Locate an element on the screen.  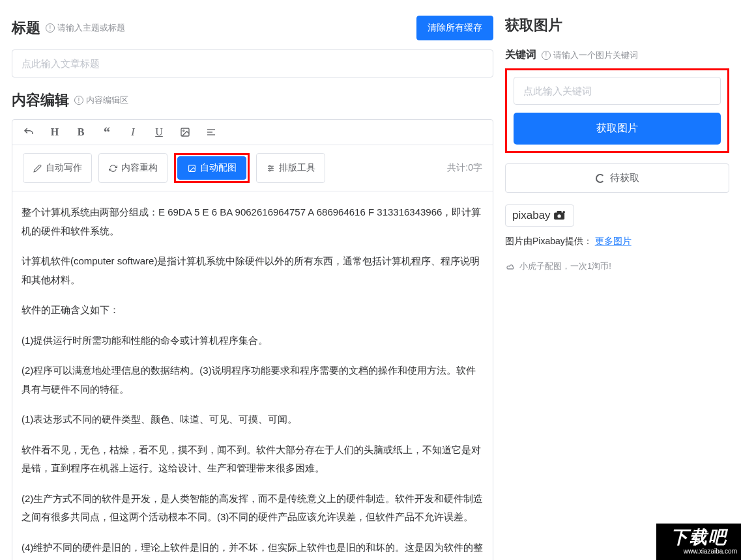
content-paragraph: (1)表达形式不同的硬件类型、颜色、味道、可见、可摸、可闻。 is located at coordinates (253, 419).